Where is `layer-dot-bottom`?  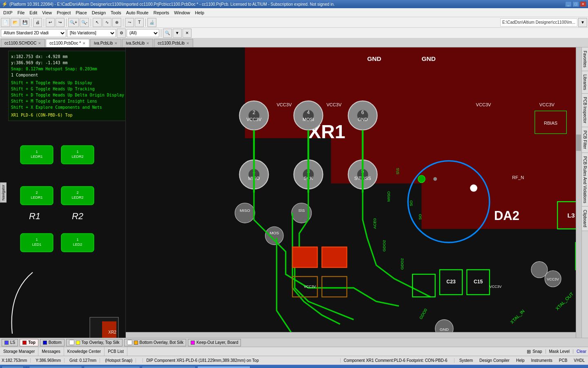
layer-dot-bottom is located at coordinates (45, 343).